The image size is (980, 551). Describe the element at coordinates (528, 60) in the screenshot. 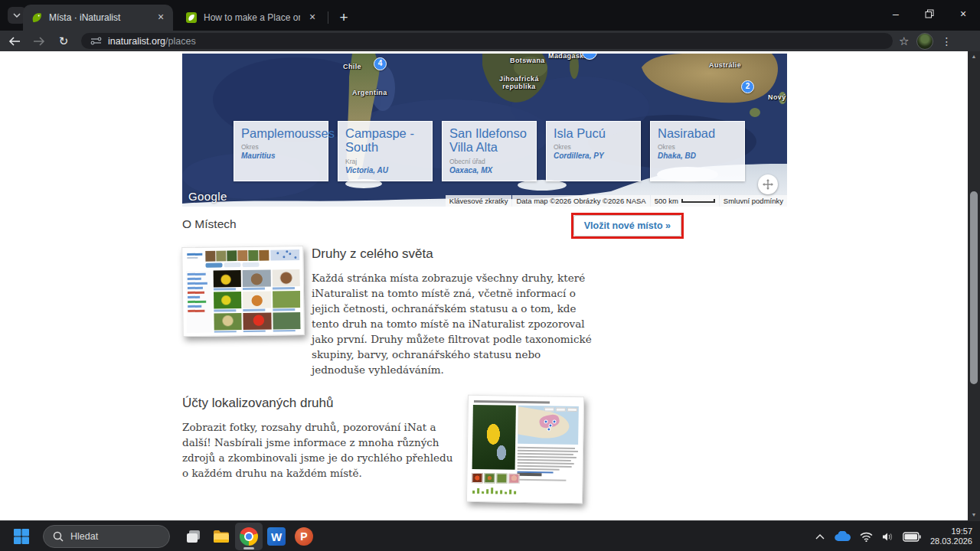

I see `map-label-botswana: Botswana` at that location.